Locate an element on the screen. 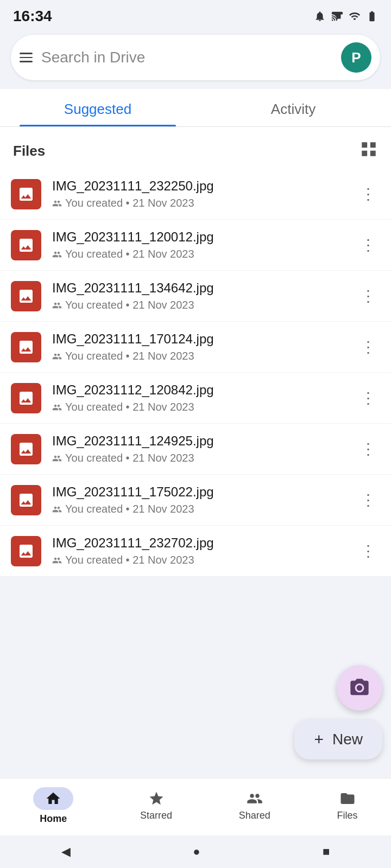 The image size is (391, 868). nav-starred-label: Starred is located at coordinates (156, 816).